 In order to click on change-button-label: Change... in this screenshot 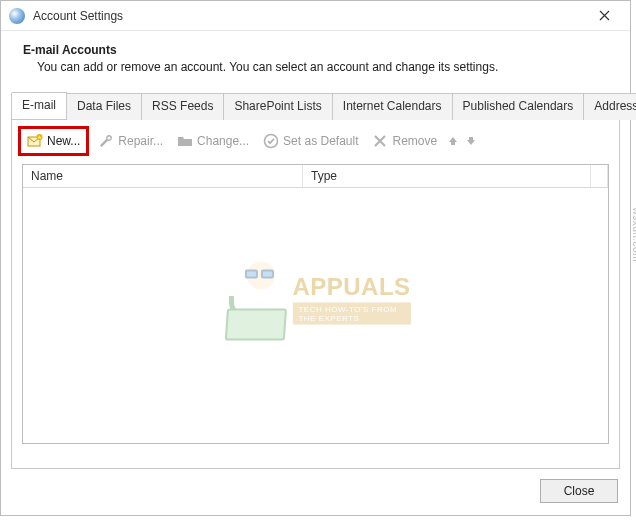, I will do `click(223, 141)`.